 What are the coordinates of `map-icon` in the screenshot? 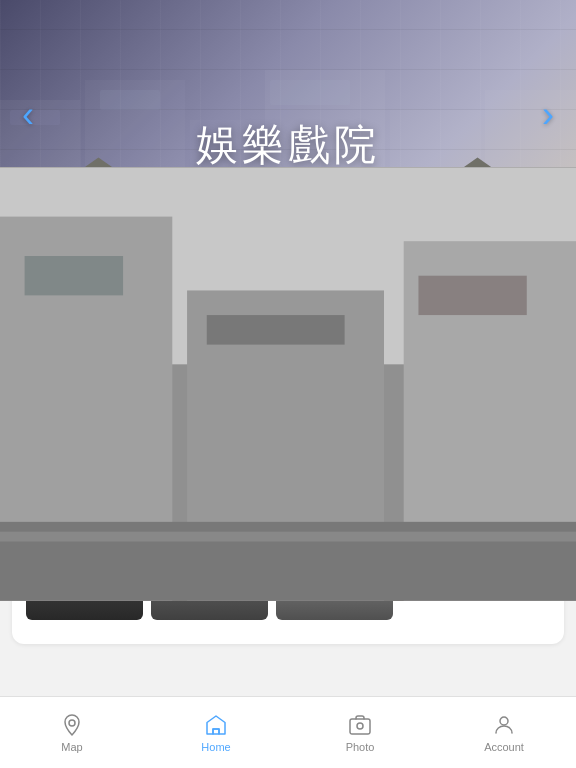 It's located at (72, 725).